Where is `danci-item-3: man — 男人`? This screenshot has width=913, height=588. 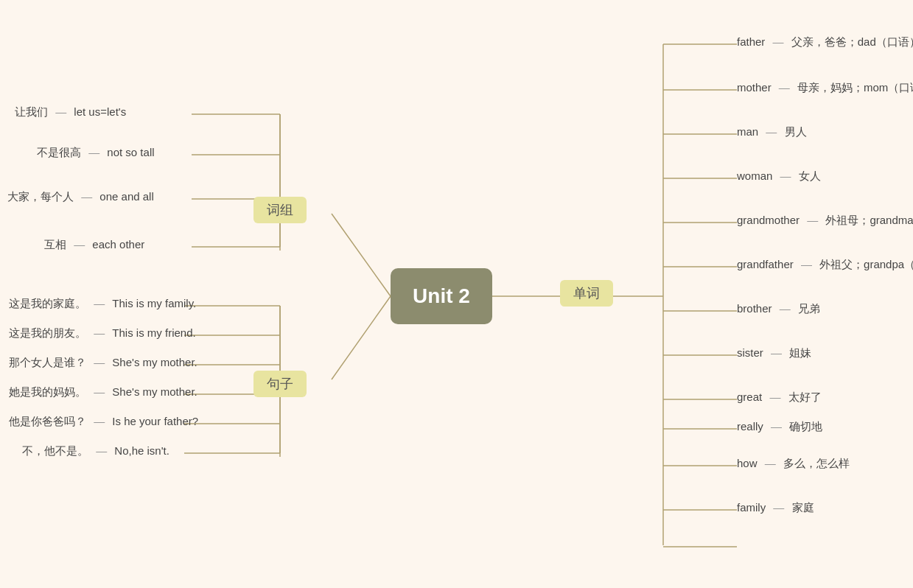 danci-item-3: man — 男人 is located at coordinates (772, 133).